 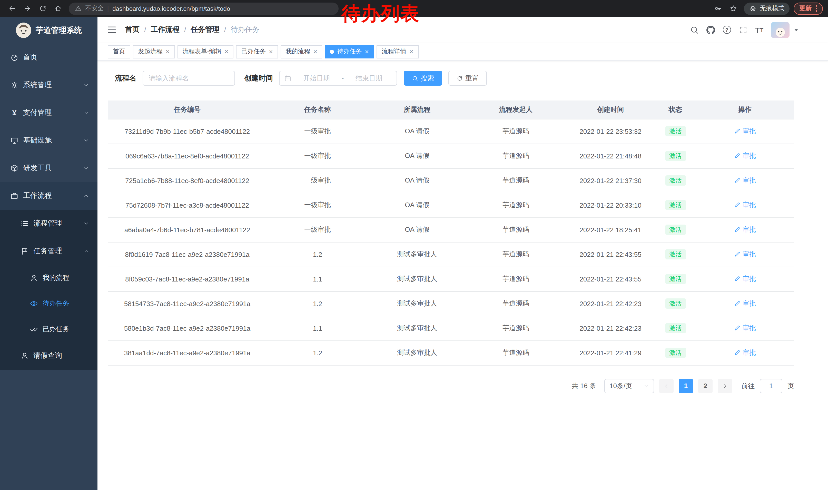 I want to click on sidebar-item-payment: ¥ 支付管理, so click(x=49, y=113).